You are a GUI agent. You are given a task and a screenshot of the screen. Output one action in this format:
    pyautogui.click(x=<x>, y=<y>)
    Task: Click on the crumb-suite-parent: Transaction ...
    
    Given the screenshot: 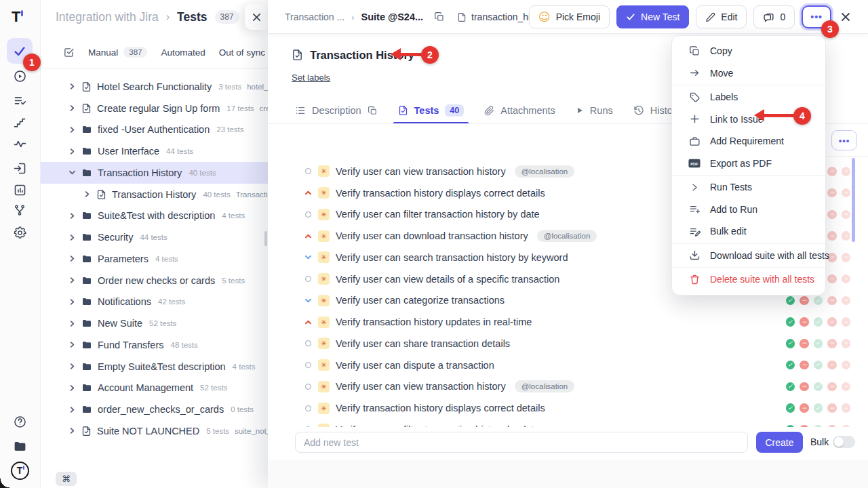 What is the action you would take?
    pyautogui.click(x=315, y=17)
    